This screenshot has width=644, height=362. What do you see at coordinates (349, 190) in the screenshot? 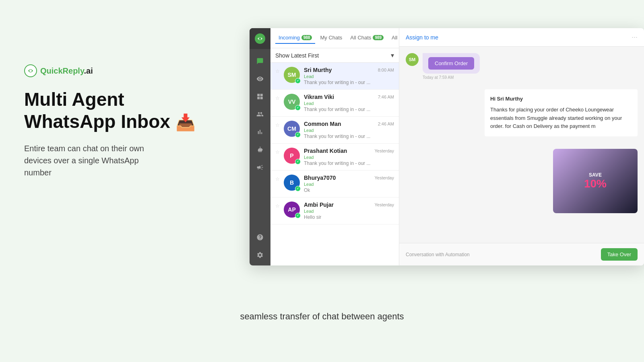
I see `chat-preview-bhurya7070: Ok` at bounding box center [349, 190].